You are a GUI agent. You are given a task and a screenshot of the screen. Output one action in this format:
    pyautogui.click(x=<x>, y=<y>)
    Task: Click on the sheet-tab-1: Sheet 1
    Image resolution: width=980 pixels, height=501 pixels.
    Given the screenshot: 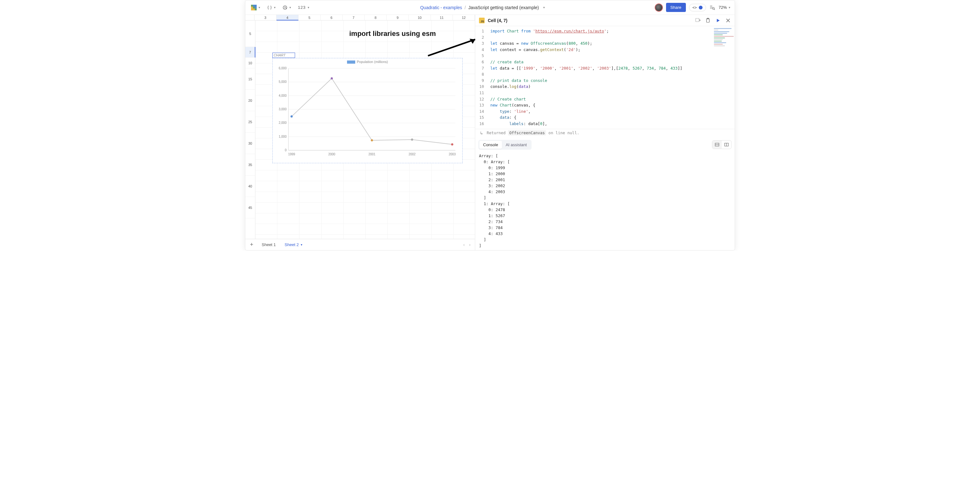 What is the action you would take?
    pyautogui.click(x=269, y=245)
    